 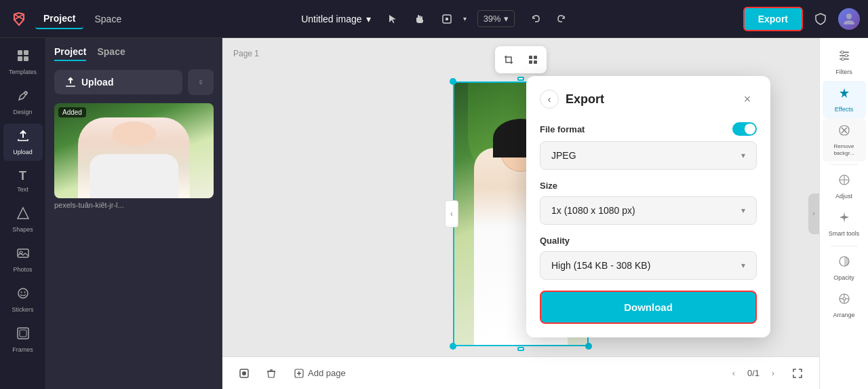 I want to click on mobile-button, so click(x=201, y=82).